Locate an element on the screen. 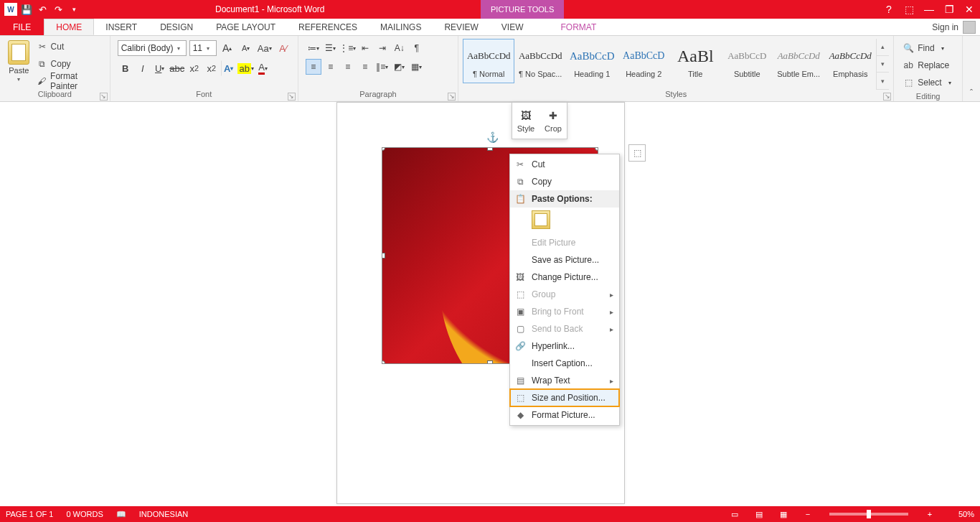 Image resolution: width=980 pixels, height=522 pixels. close-icon: ✕ is located at coordinates (969, 9).